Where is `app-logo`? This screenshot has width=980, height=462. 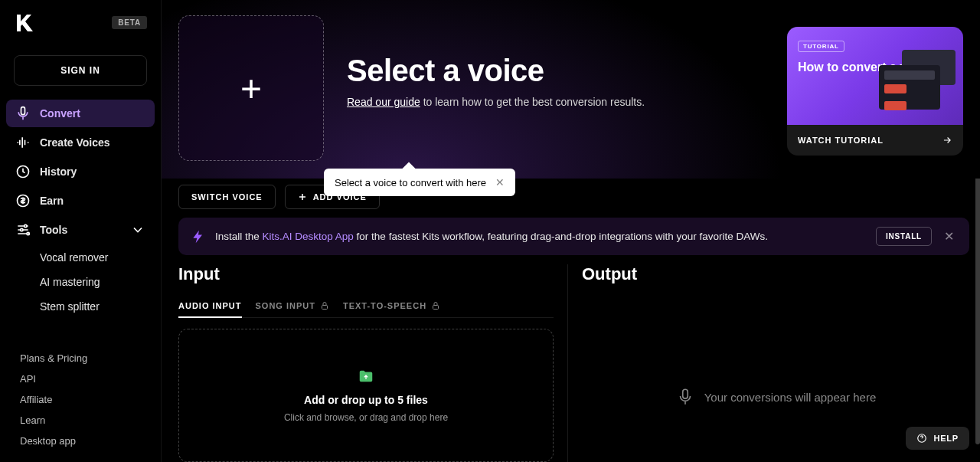
app-logo is located at coordinates (26, 22).